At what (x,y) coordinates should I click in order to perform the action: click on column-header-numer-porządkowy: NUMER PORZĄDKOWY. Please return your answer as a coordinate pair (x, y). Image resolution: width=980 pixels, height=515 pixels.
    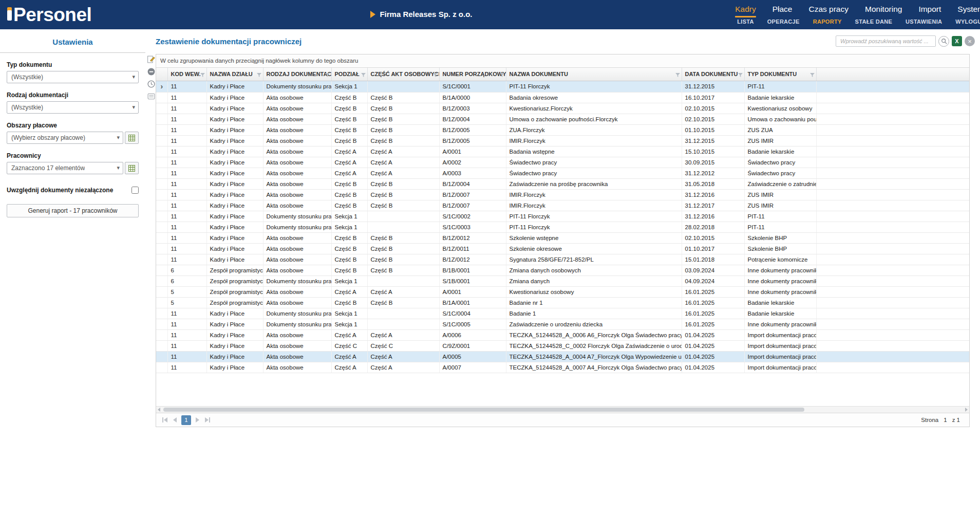
    Looking at the image, I should click on (473, 74).